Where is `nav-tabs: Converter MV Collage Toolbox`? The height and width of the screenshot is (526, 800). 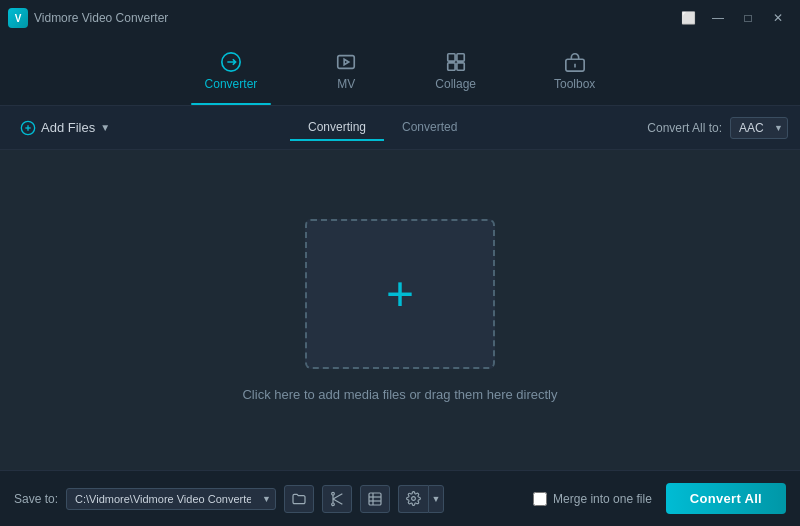 nav-tabs: Converter MV Collage Toolbox is located at coordinates (400, 71).